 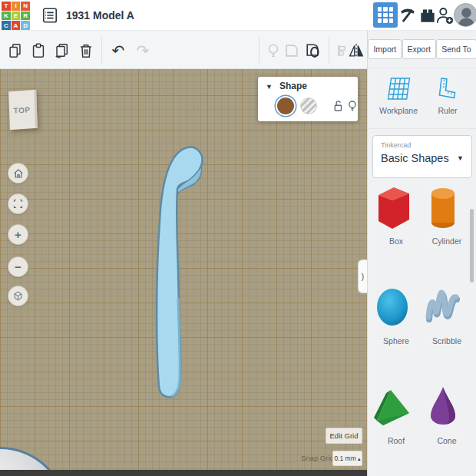 What do you see at coordinates (398, 95) in the screenshot?
I see `workplane-tool: Workplane` at bounding box center [398, 95].